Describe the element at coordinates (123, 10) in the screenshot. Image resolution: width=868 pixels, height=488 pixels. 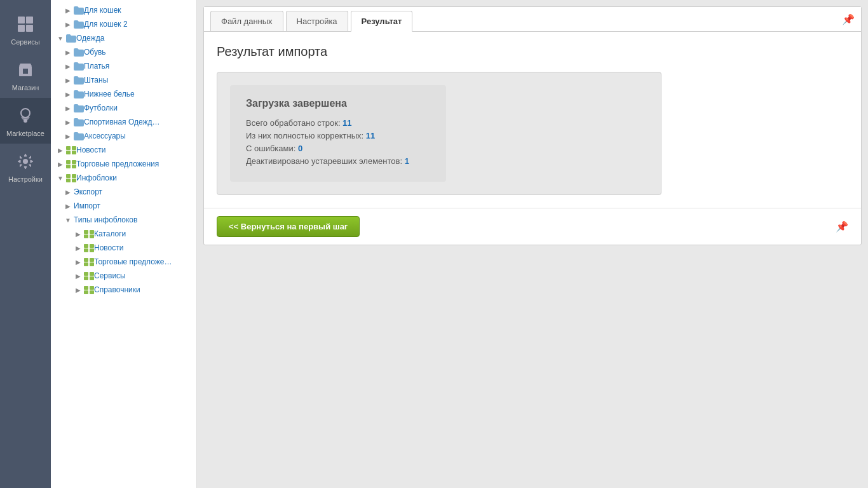
I see `nav-item-cats: ▶ Для кошек` at that location.